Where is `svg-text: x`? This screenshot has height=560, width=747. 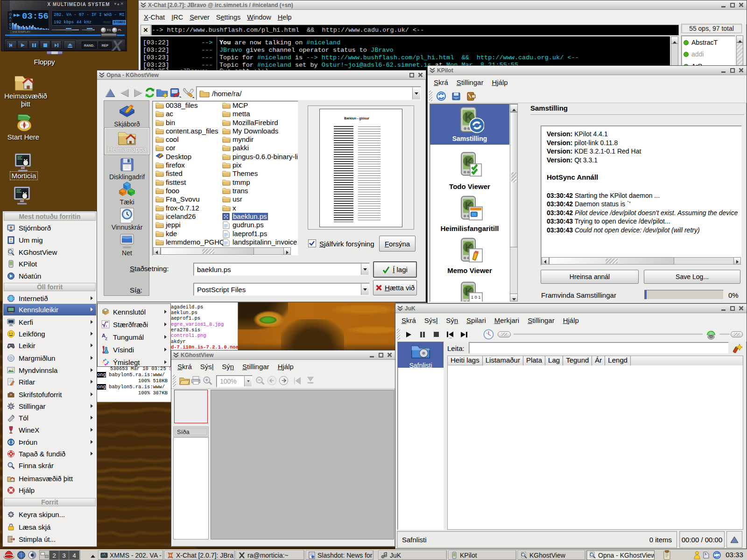
svg-text: x is located at coordinates (106, 326).